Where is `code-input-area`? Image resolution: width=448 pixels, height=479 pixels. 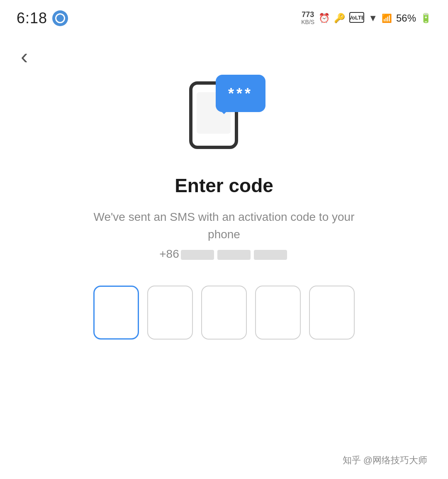
code-input-area is located at coordinates (224, 313).